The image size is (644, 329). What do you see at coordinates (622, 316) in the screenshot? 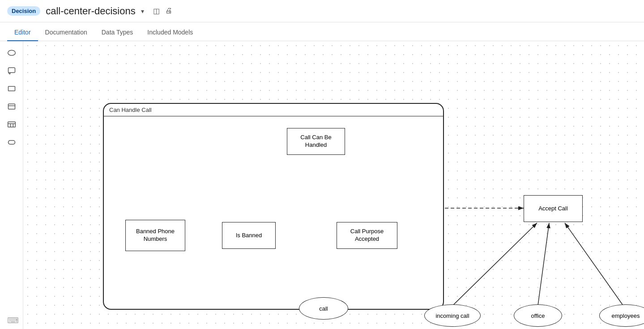
I see `employees-node: employees` at bounding box center [622, 316].